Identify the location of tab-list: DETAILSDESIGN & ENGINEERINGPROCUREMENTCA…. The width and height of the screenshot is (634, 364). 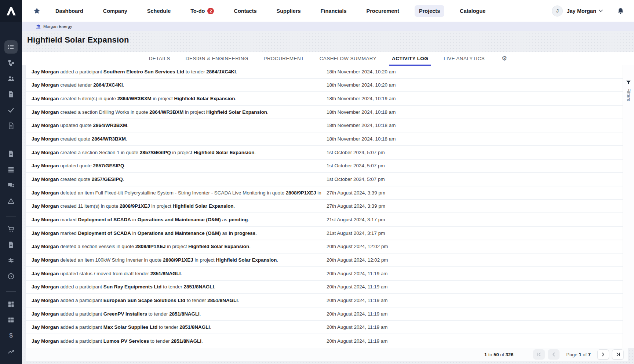
(317, 58).